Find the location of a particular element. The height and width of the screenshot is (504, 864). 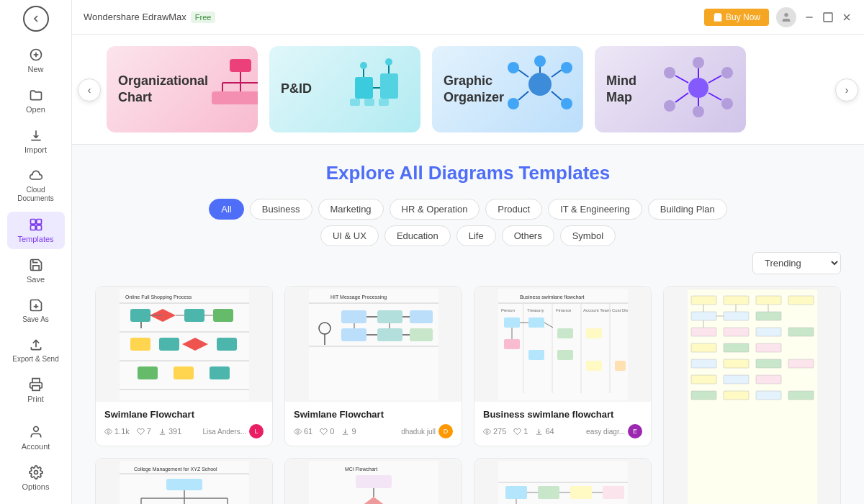

template-icon is located at coordinates (36, 225).